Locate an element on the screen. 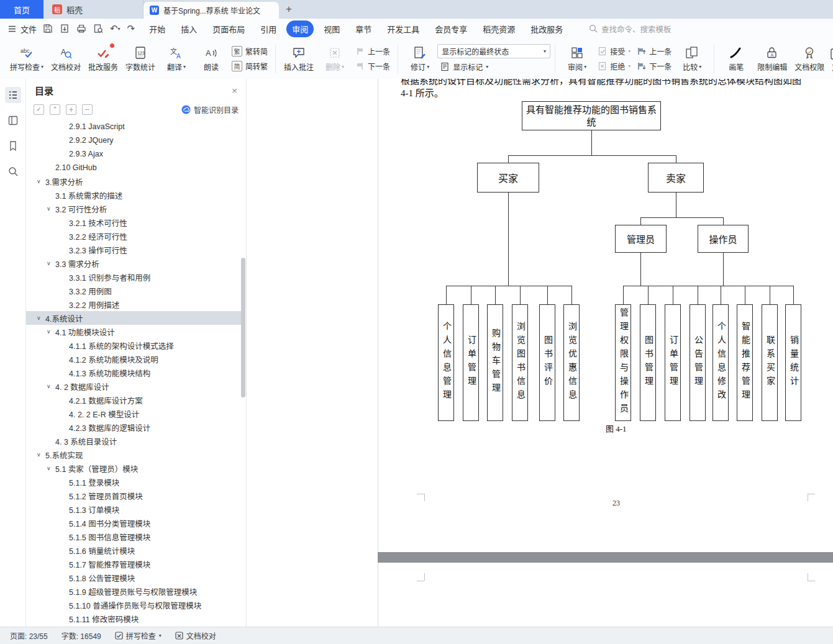 This screenshot has height=644, width=833. menu-item: 引用 is located at coordinates (268, 29).